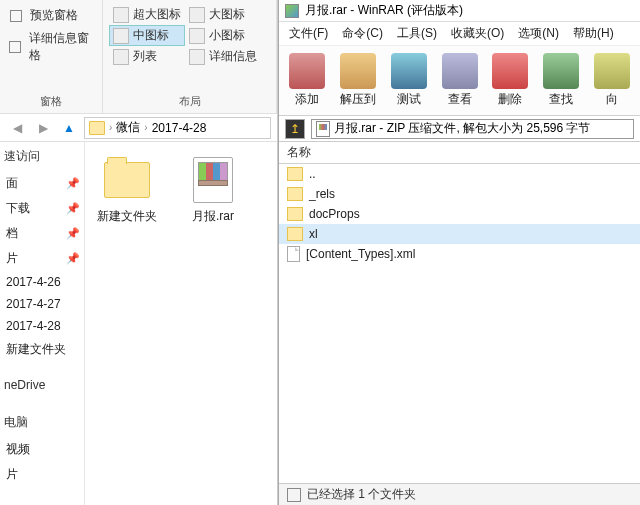  Describe the element at coordinates (178, 128) in the screenshot. I see `address-field: › 微信 › 2017-4-28` at that location.